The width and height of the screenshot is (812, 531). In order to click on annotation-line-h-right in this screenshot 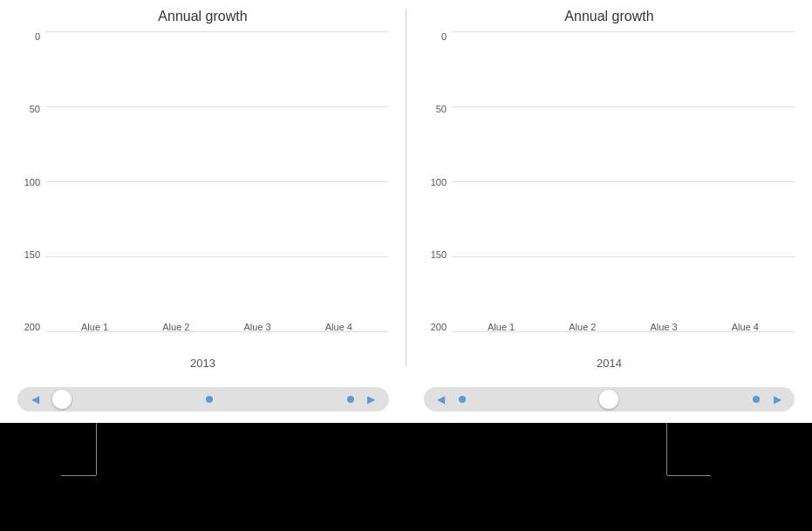, I will do `click(689, 476)`.